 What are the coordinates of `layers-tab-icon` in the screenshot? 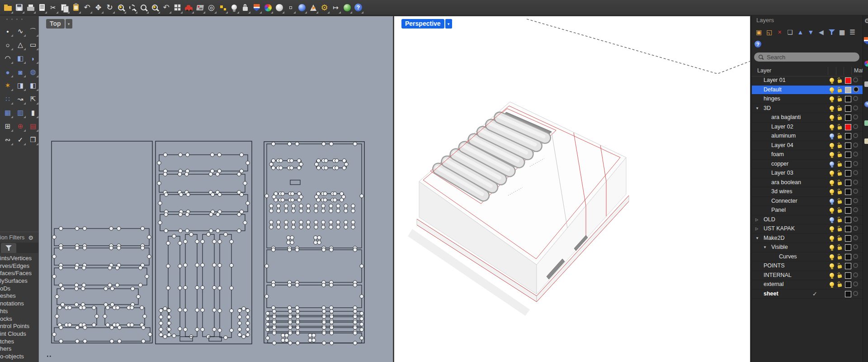 It's located at (866, 41).